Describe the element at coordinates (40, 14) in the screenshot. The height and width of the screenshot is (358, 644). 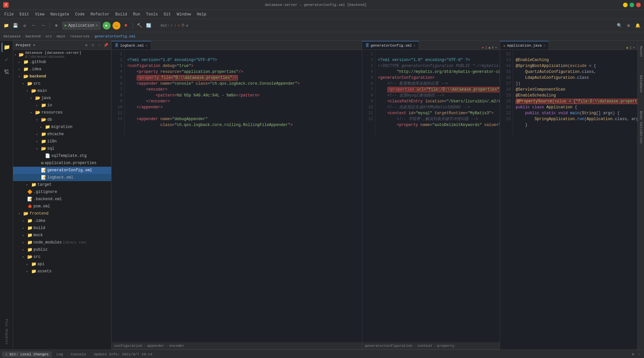
I see `menu-view: View` at that location.